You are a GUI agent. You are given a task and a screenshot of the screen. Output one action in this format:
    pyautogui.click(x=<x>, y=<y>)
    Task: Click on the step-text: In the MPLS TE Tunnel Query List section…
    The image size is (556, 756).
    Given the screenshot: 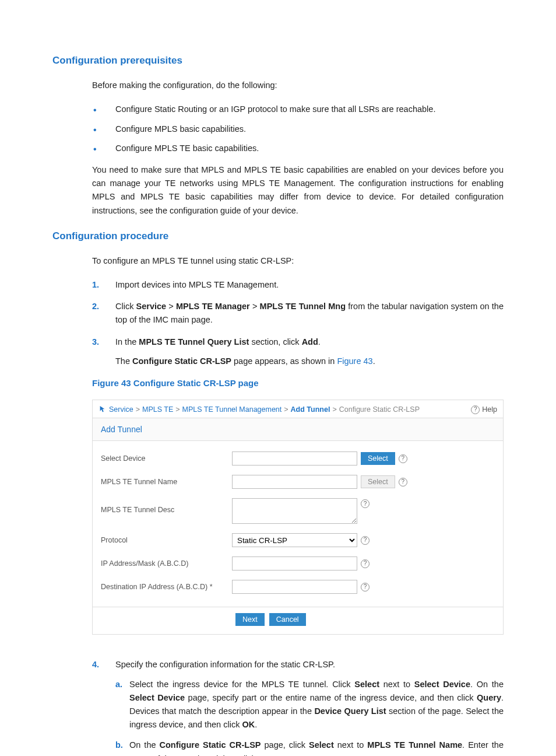 What is the action you would take?
    pyautogui.click(x=309, y=342)
    